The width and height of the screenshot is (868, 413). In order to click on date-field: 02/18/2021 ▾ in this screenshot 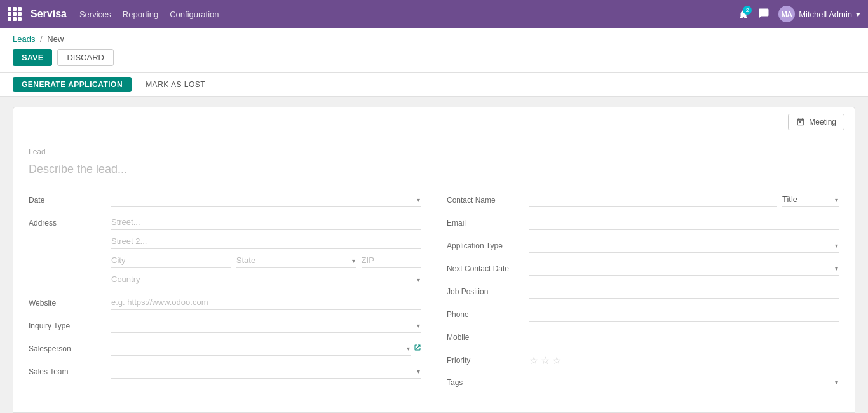, I will do `click(266, 200)`.